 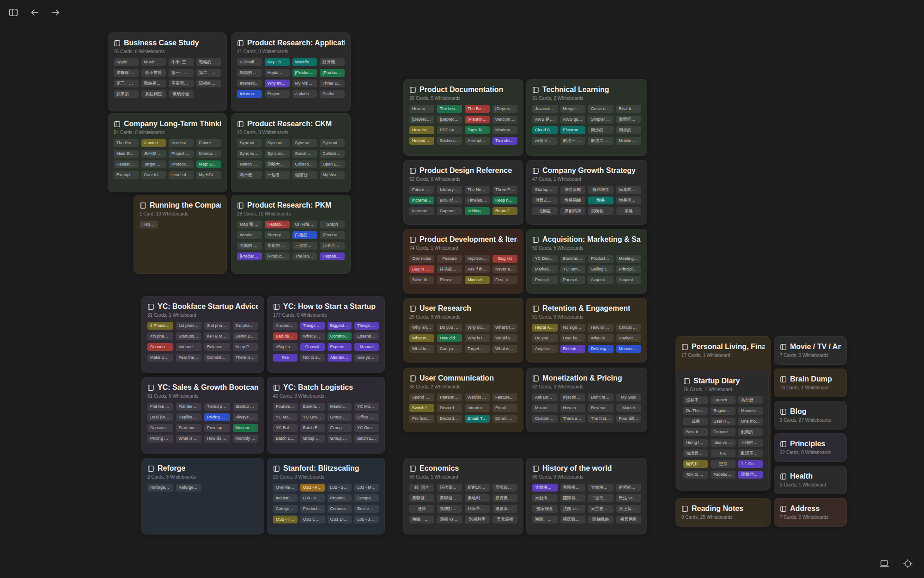 What do you see at coordinates (422, 327) in the screenshot?
I see `card-chip: Why isn't yo...` at bounding box center [422, 327].